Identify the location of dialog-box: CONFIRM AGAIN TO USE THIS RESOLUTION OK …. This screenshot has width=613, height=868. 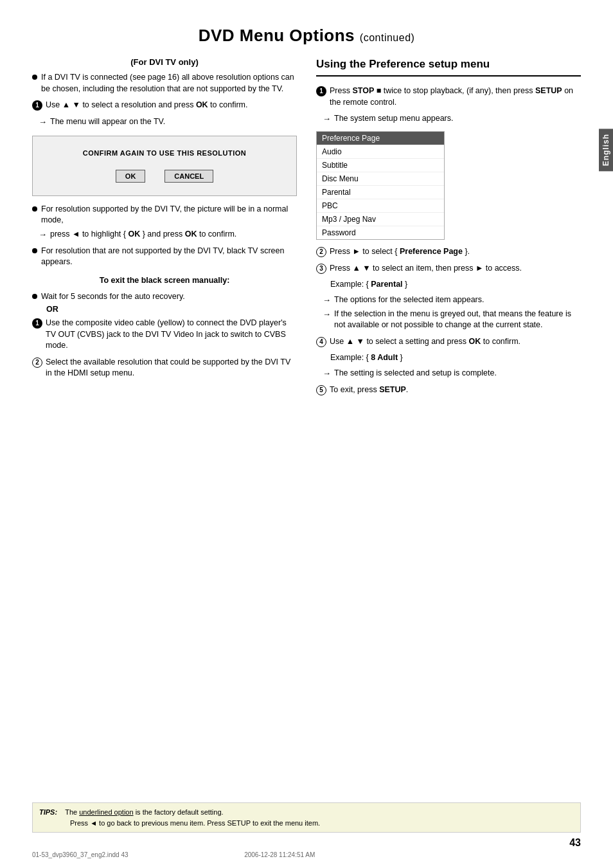
(164, 166).